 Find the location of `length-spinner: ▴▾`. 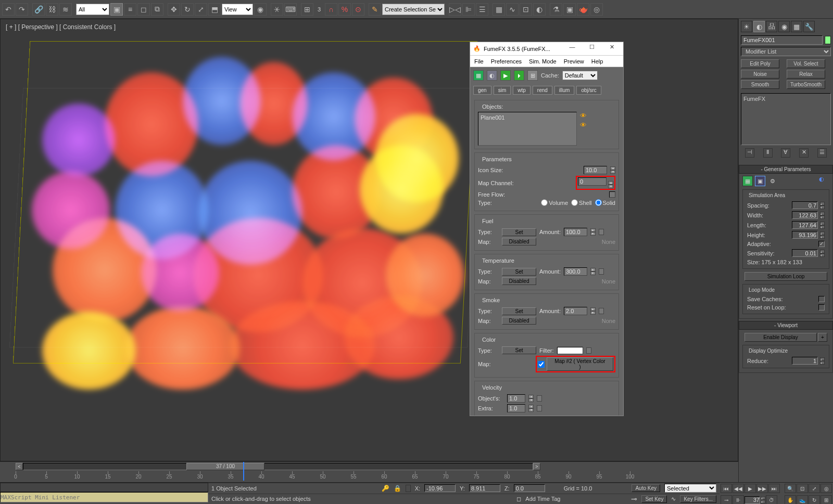

length-spinner: ▴▾ is located at coordinates (823, 225).